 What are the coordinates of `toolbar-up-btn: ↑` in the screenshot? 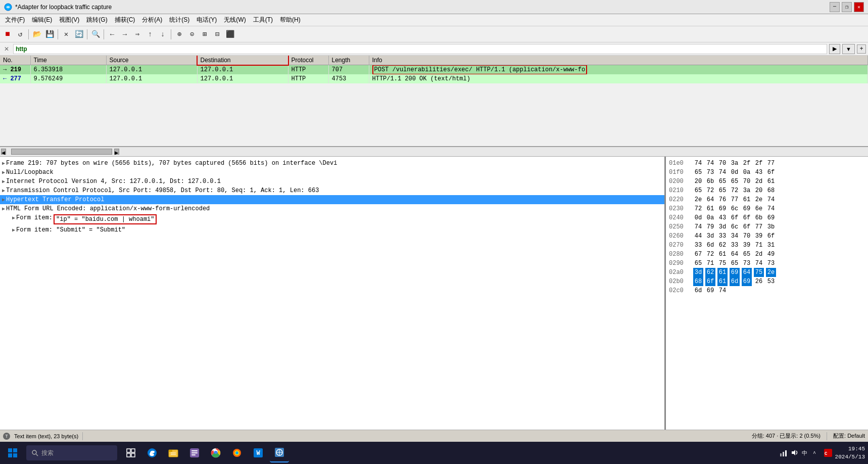 It's located at (150, 34).